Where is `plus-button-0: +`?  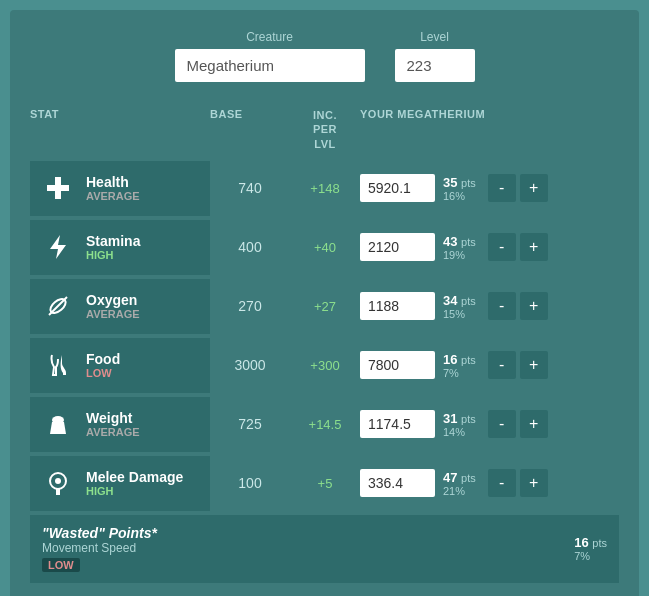 plus-button-0: + is located at coordinates (534, 188).